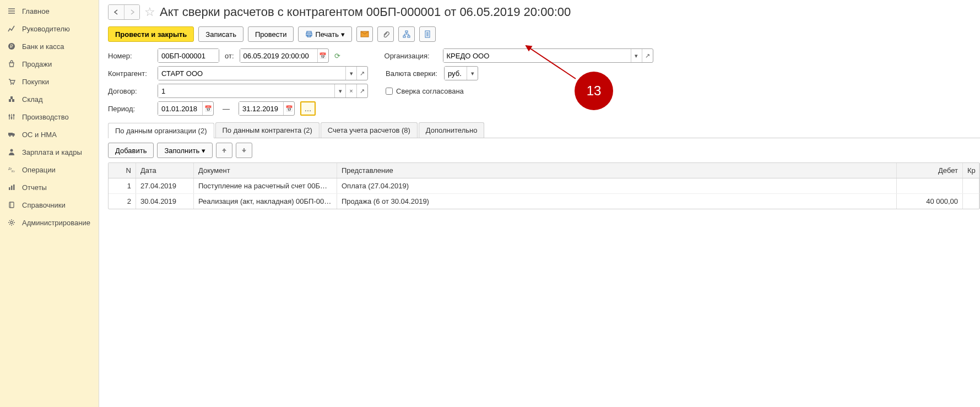 The height and width of the screenshot is (407, 980). I want to click on header-row: ☆ Акт сверки расчетов с контрагентом 00Б…, so click(544, 12).